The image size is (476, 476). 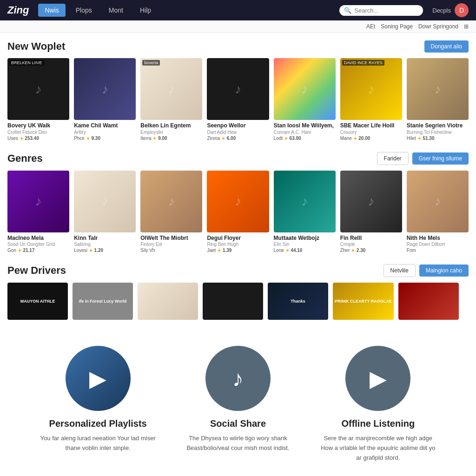 I want to click on card-subtitle: Ragé Doeri Dilbort, so click(x=438, y=245).